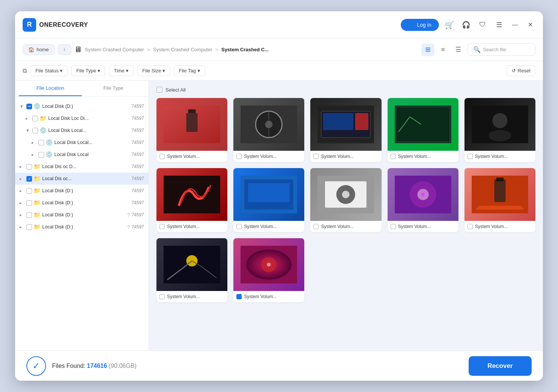 The image size is (558, 392). What do you see at coordinates (82, 179) in the screenshot?
I see `tree-item: ▸✓📁Local Dis oc...74597` at bounding box center [82, 179].